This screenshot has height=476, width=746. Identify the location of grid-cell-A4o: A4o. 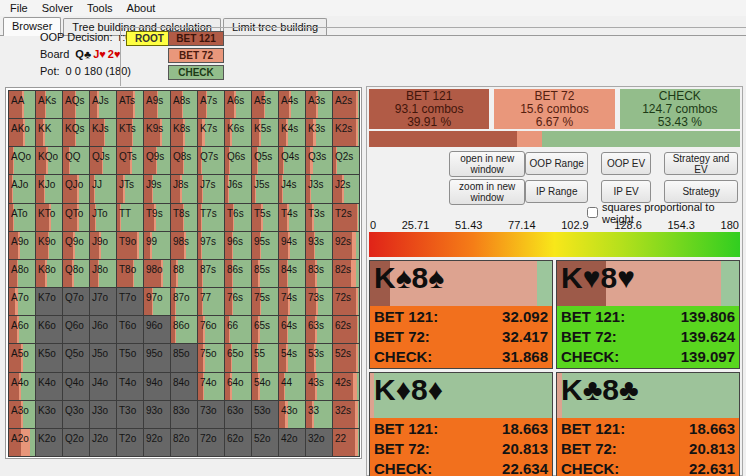
(22, 387).